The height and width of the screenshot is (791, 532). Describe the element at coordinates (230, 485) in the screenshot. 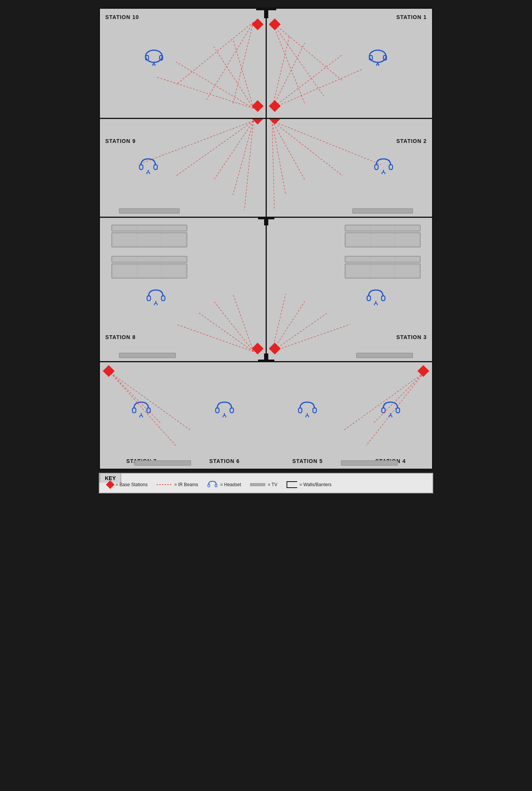

I see `key-headset-label: = Headset` at that location.